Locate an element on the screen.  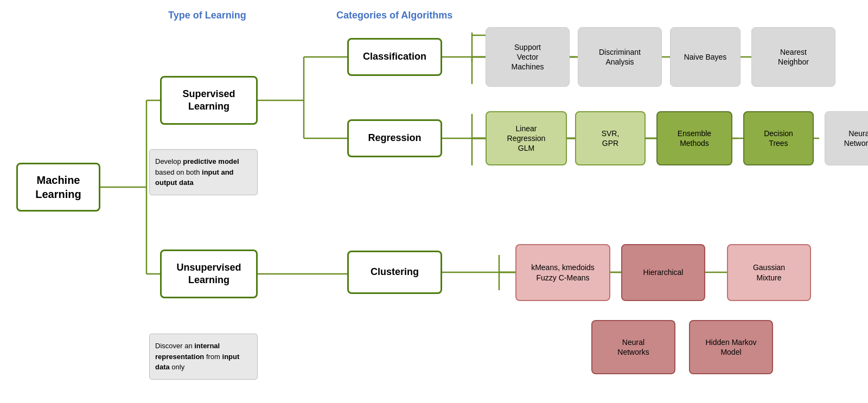
neural-networks-unsupervised-box: NeuralNetworks is located at coordinates (634, 347).